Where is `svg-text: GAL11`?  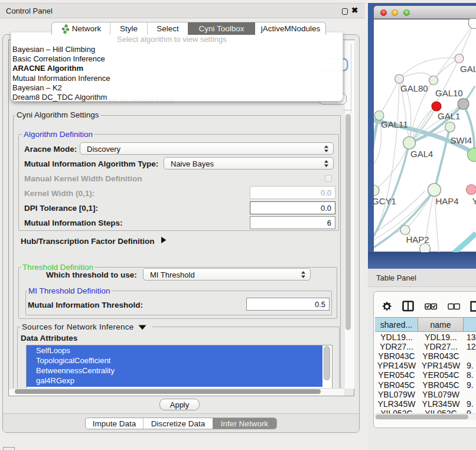 svg-text: GAL11 is located at coordinates (395, 124).